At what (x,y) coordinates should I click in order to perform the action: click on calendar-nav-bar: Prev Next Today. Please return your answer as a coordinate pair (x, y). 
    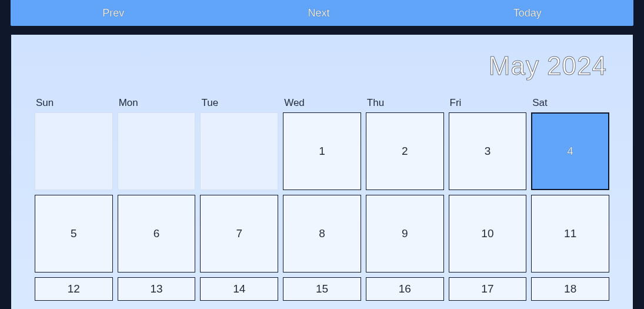
    Looking at the image, I should click on (322, 13).